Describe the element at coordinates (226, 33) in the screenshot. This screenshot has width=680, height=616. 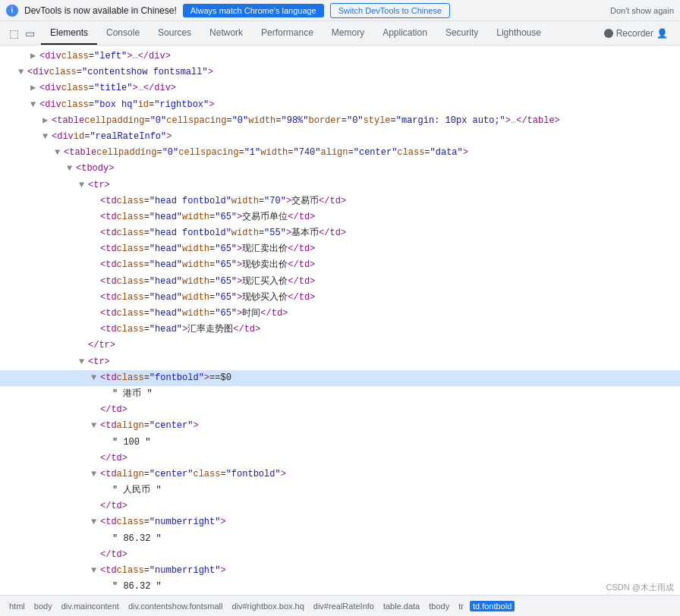
I see `tab-network: Network` at that location.